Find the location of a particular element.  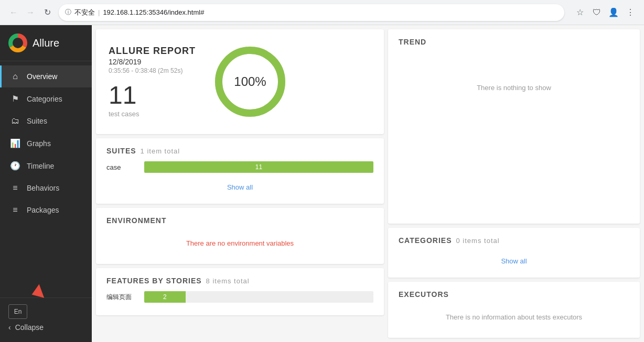

sidebar-header: Allure is located at coordinates (46, 43).